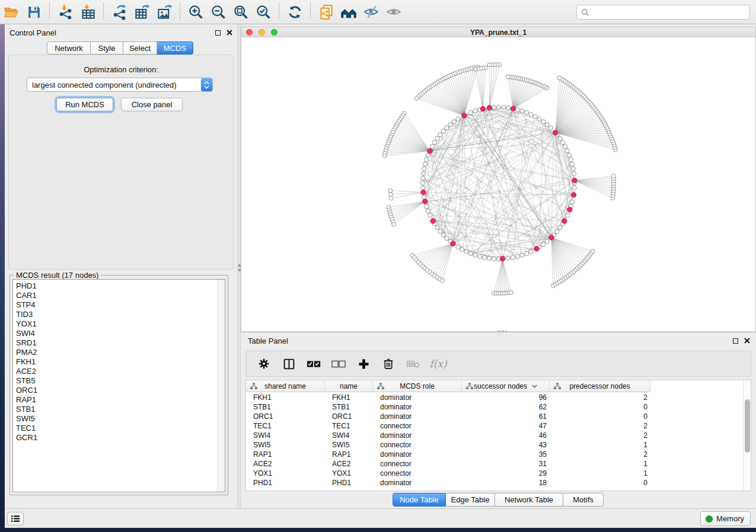  I want to click on table-cell: dominator, so click(417, 483).